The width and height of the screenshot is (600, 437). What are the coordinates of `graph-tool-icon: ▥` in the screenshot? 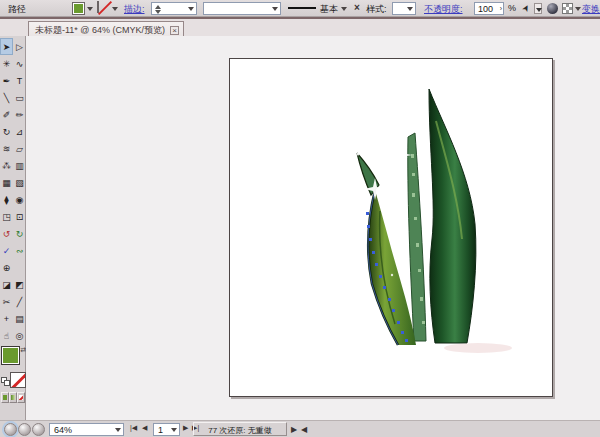 It's located at (20, 166).